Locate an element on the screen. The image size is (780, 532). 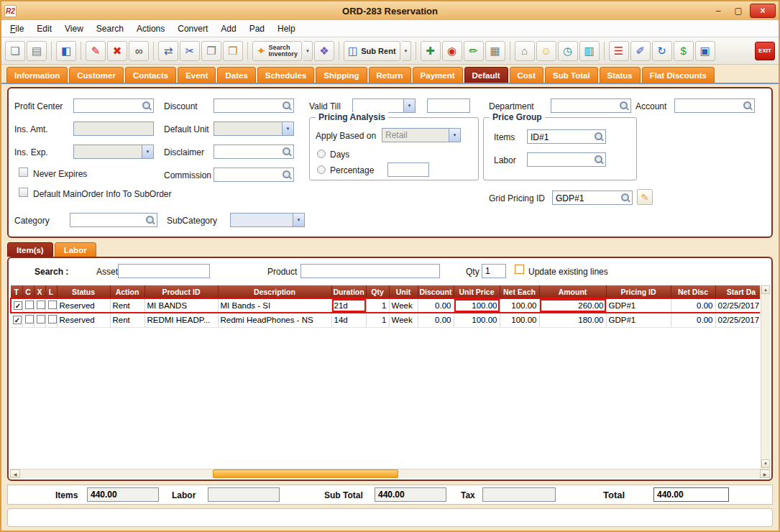
new-button: ❏ is located at coordinates (15, 51).